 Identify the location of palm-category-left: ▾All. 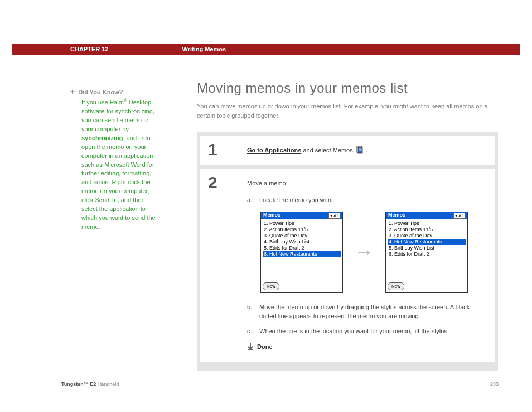
(335, 215).